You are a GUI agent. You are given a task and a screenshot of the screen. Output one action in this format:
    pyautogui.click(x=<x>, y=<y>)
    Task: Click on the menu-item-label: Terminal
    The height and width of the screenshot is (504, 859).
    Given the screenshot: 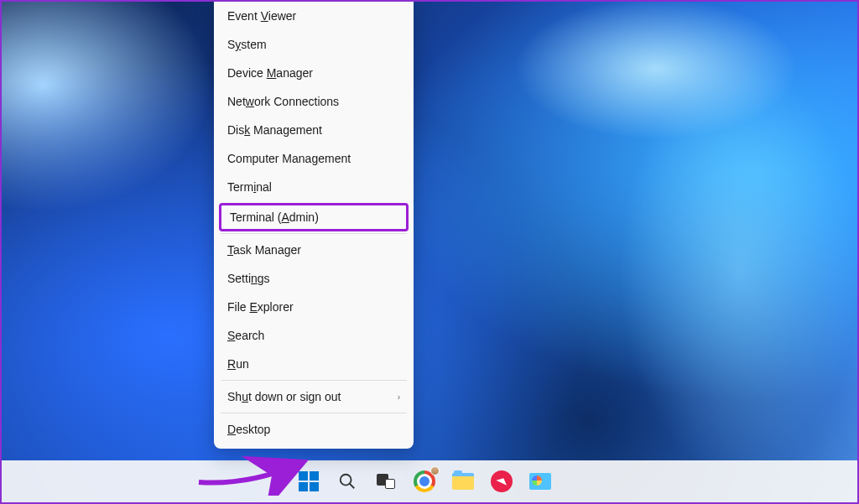 What is the action you would take?
    pyautogui.click(x=250, y=187)
    